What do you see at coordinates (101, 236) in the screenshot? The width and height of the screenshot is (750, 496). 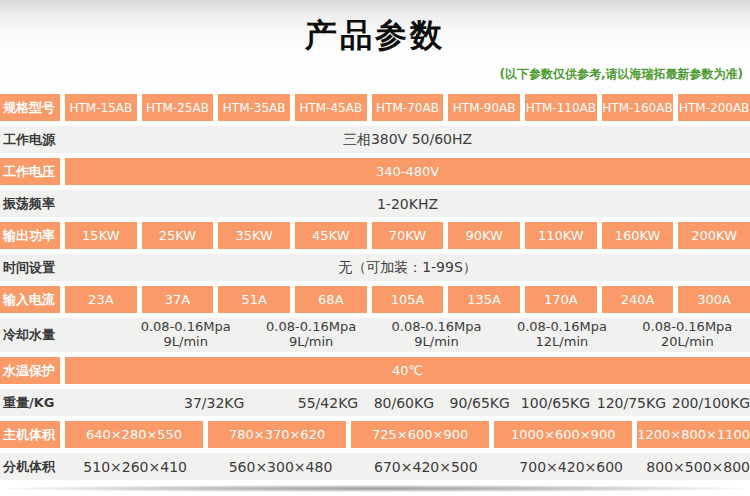 I see `output-power-cell: 15KW` at bounding box center [101, 236].